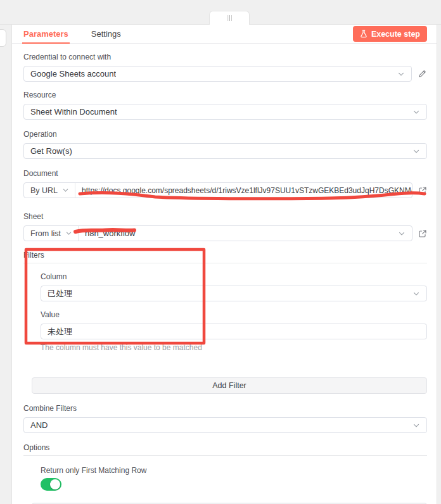 The image size is (441, 504). Describe the element at coordinates (390, 34) in the screenshot. I see `execute-step-button: Execute step` at that location.